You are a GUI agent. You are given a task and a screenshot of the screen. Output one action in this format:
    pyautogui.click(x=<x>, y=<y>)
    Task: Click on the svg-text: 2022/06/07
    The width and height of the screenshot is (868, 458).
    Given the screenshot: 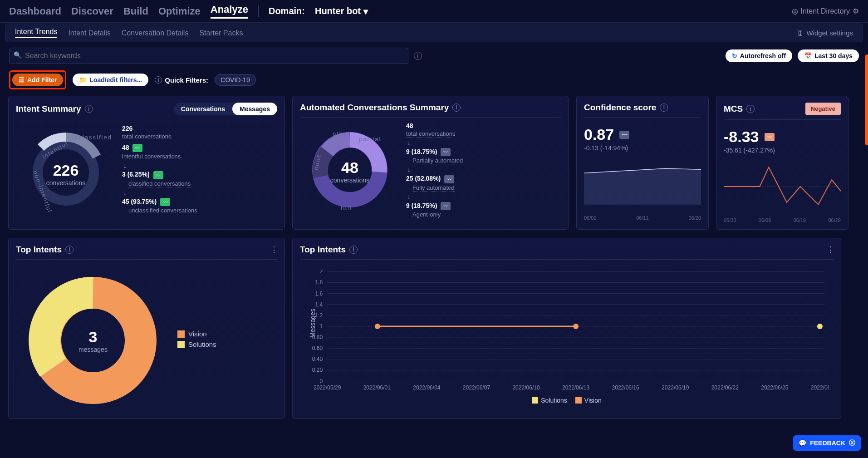 What is the action you would take?
    pyautogui.click(x=476, y=388)
    